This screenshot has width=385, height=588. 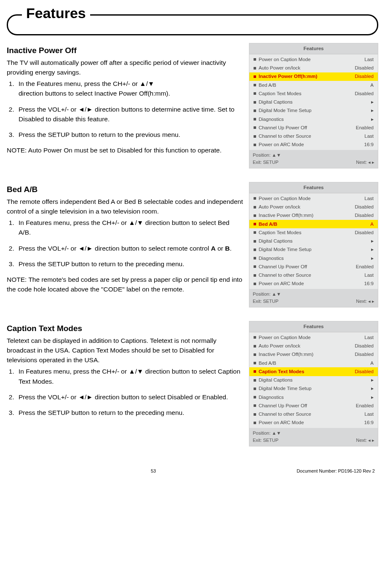 What do you see at coordinates (365, 406) in the screenshot?
I see `osd-row-value: Enabled` at bounding box center [365, 406].